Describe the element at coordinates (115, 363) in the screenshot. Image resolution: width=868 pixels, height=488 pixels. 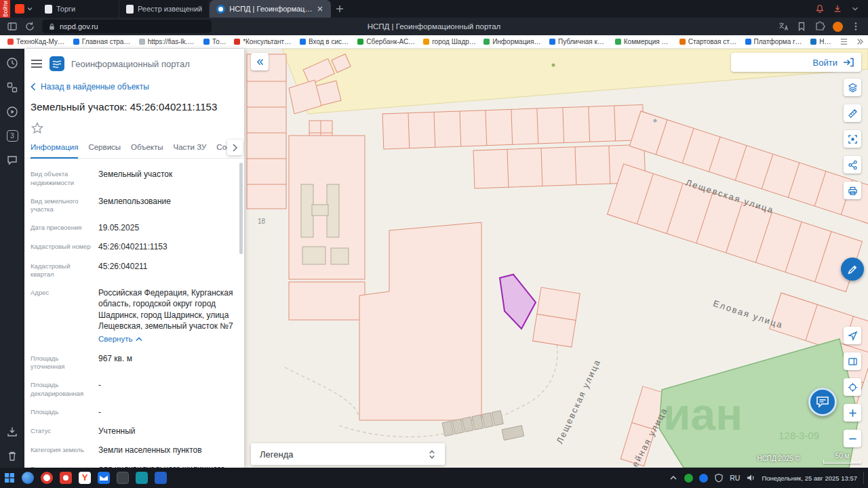
I see `attribute-value: 967 кв. м` at that location.